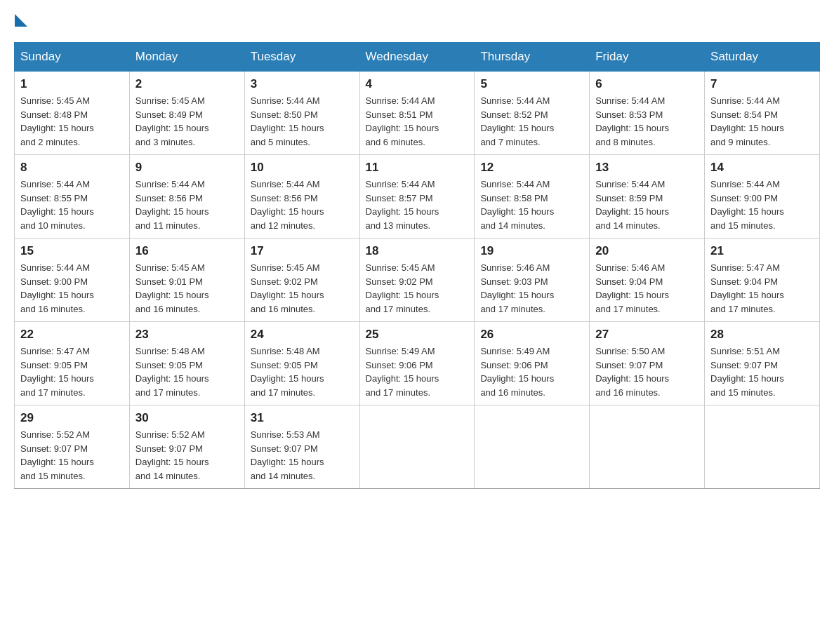 The width and height of the screenshot is (834, 644). I want to click on day-number: 20, so click(647, 251).